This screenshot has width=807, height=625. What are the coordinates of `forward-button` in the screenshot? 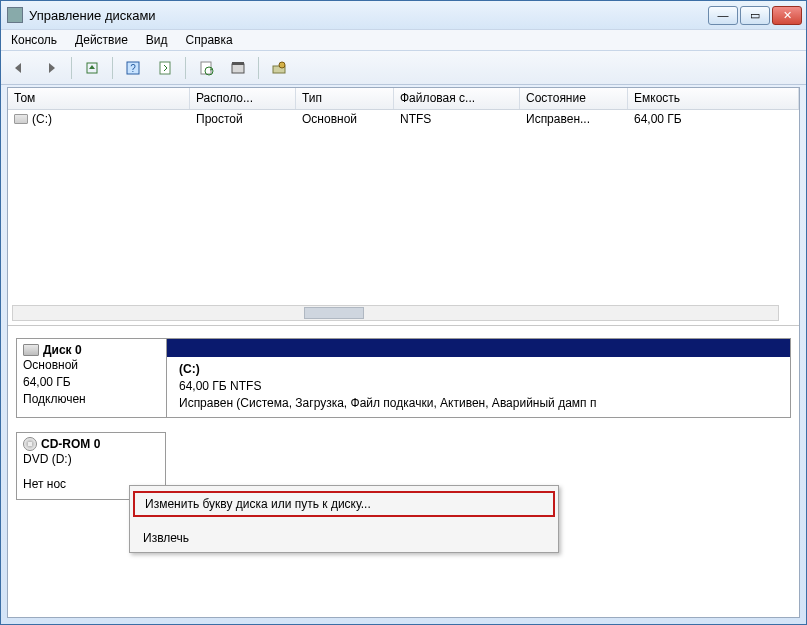 It's located at (51, 68).